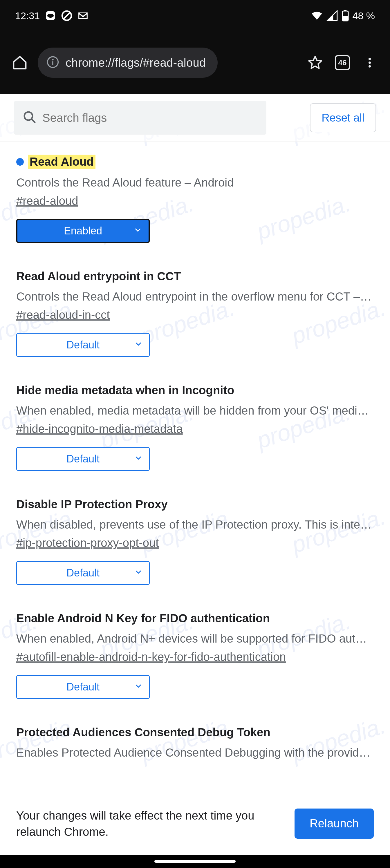 This screenshot has height=868, width=390. I want to click on cell-signal-icon, so click(332, 16).